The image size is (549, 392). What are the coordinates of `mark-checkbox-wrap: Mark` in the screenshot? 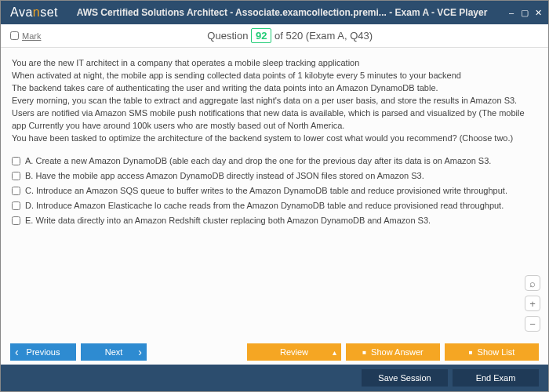 It's located at (25, 36).